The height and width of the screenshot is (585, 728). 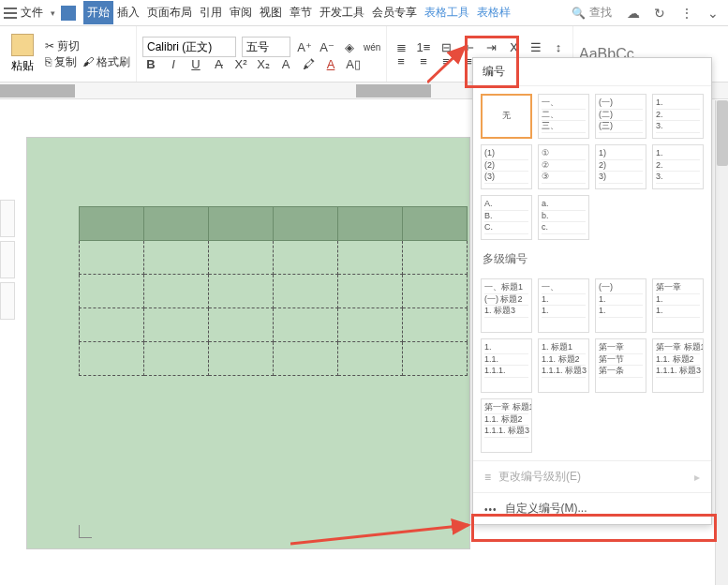 What do you see at coordinates (620, 366) in the screenshot?
I see `multilevel-option-6: 第一章第一节第一条` at bounding box center [620, 366].